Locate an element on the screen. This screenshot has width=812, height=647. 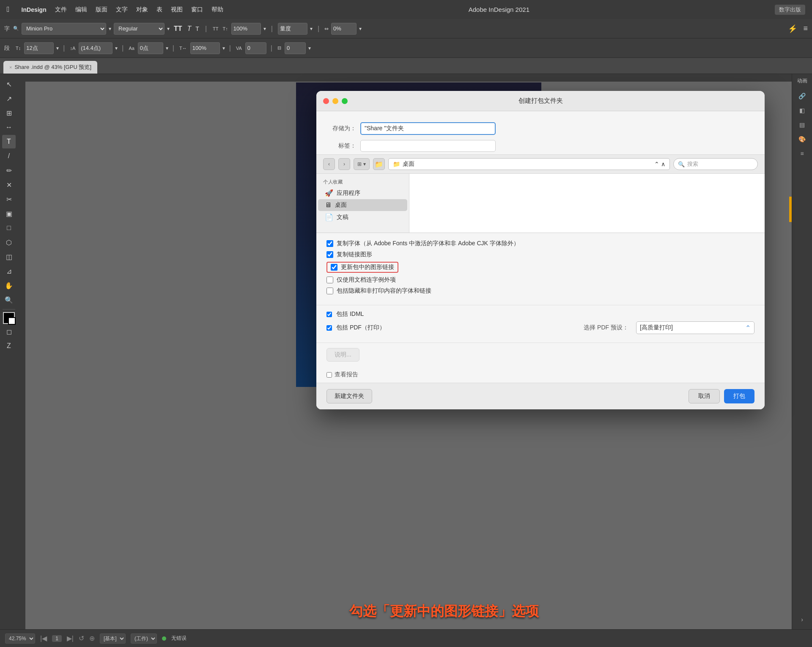
doc-hyphenation-checkbox is located at coordinates (330, 280).